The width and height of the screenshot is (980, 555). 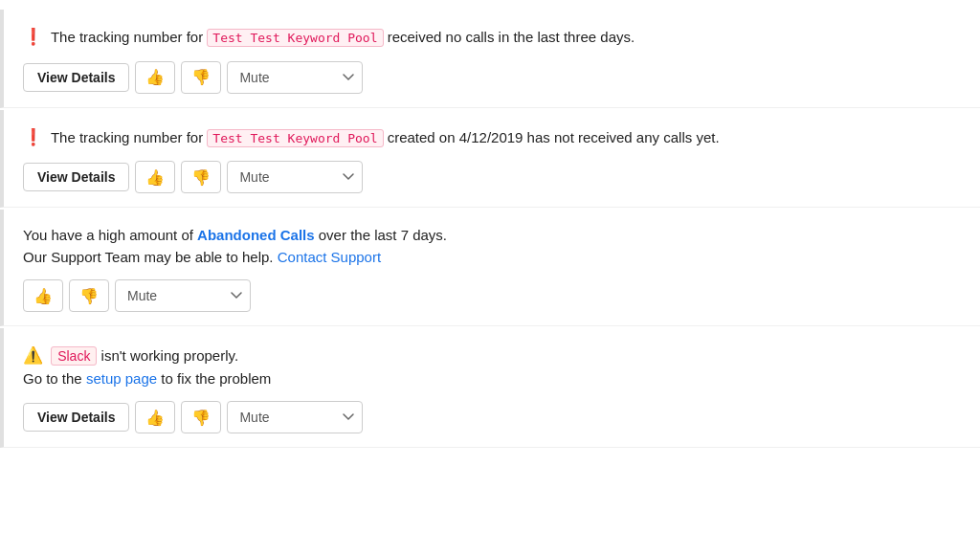 I want to click on notification-text-3: You have a high amount of Abandoned Call…, so click(x=490, y=247).